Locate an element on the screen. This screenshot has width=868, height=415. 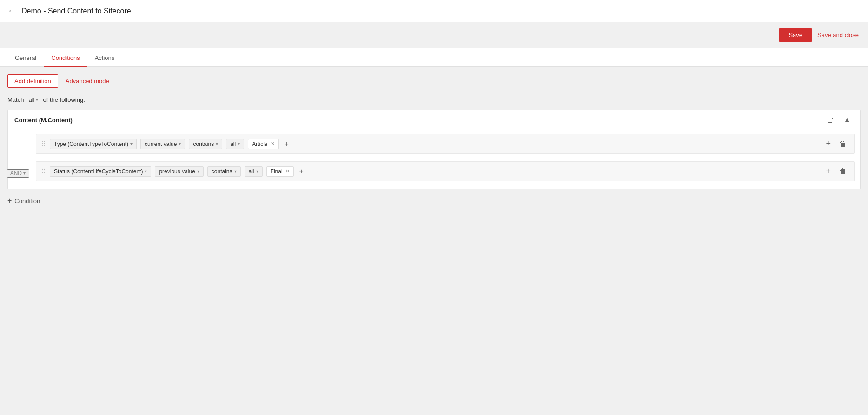
remove-value-final-button: ✕ is located at coordinates (287, 171).